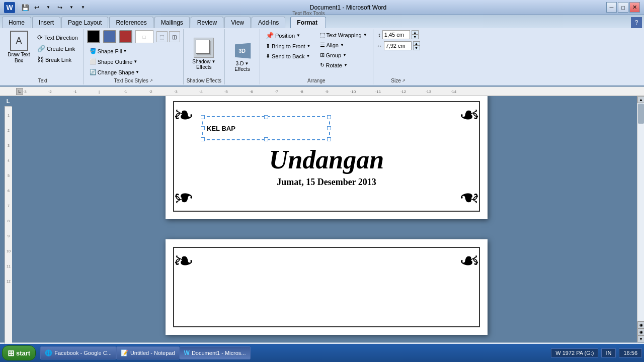  What do you see at coordinates (612, 7) in the screenshot?
I see `minimize-button: ─` at bounding box center [612, 7].